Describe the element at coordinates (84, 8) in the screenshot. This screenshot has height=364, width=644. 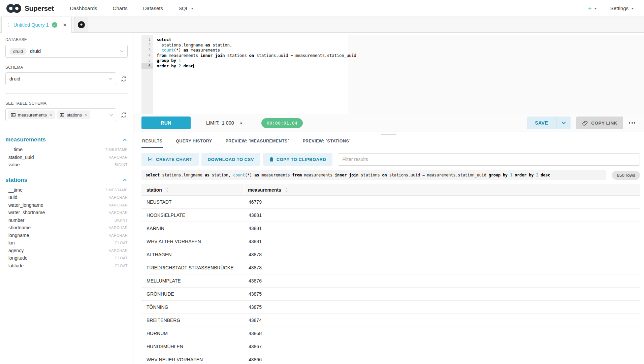
I see `nav-item-dashboards: Dashboards` at that location.